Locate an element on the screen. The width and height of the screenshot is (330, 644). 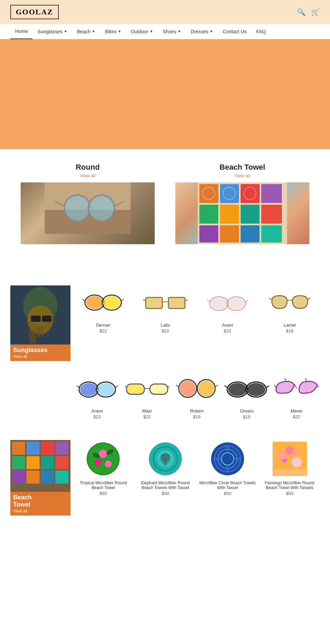
sunglasses-banner-viewall: View all is located at coordinates (41, 357).